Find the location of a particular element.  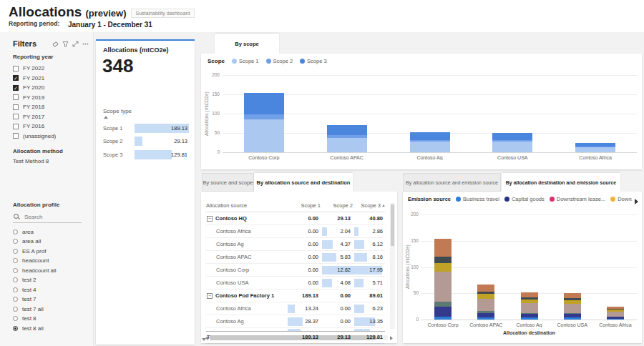

table-row: Contoso APAC0.005.838.16 is located at coordinates (296, 257).